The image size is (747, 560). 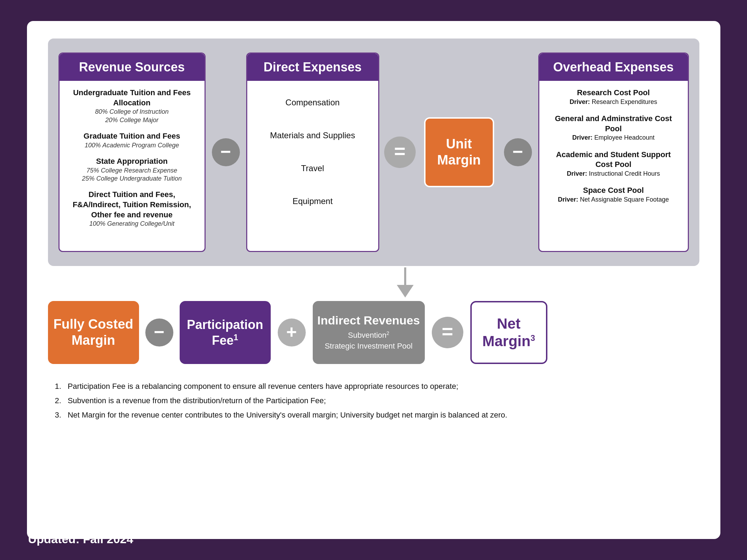 I want to click on revenue-sources-body: Undergraduate Tuition and Fees Allocatio…, so click(x=132, y=160).